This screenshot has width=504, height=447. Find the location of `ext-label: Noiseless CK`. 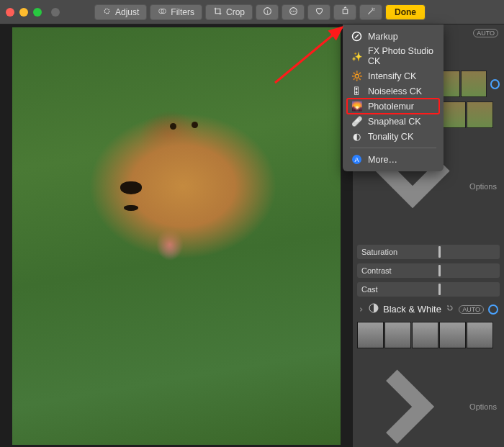

ext-label: Noiseless CK is located at coordinates (395, 91).